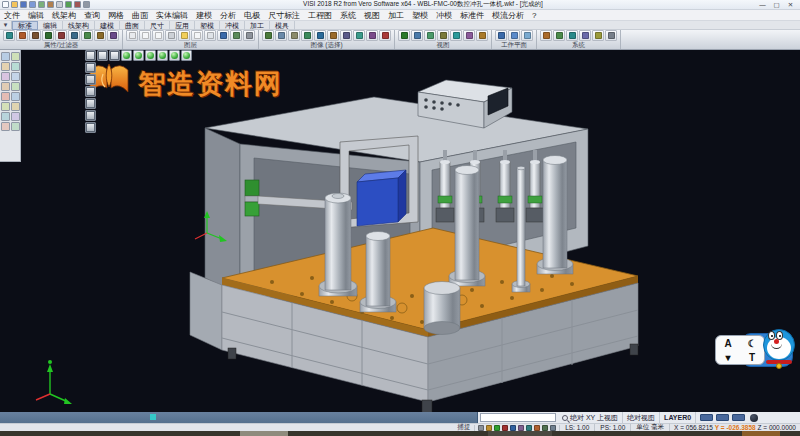 This screenshot has height=436, width=800. What do you see at coordinates (114, 56) in the screenshot?
I see `viewport-multi-icon` at bounding box center [114, 56].